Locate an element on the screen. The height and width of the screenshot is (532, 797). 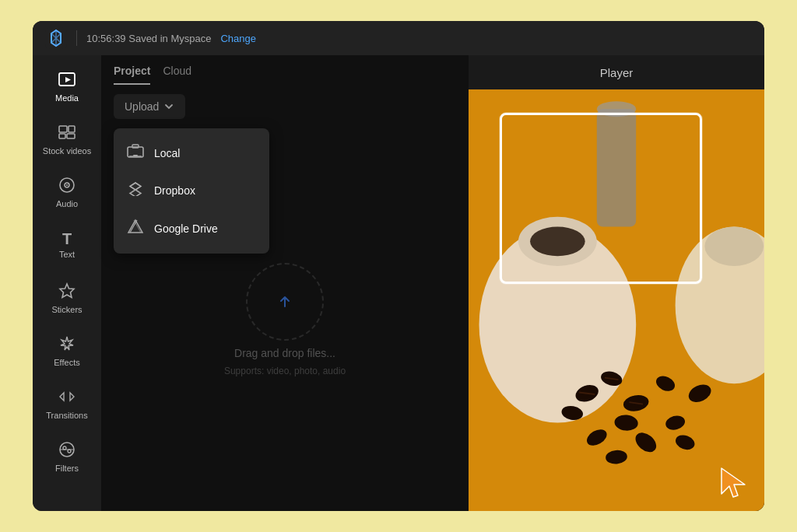
highlight-rectangle is located at coordinates (601, 198).